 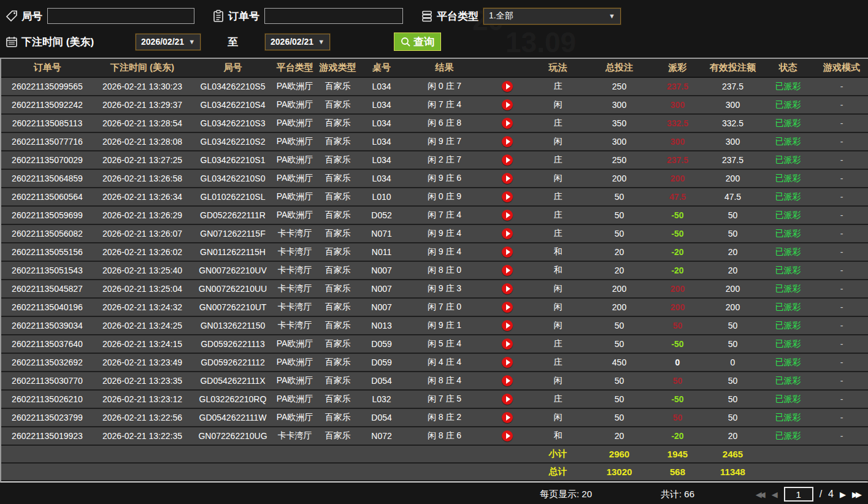 I want to click on cell-total-bet: 50, so click(x=620, y=326).